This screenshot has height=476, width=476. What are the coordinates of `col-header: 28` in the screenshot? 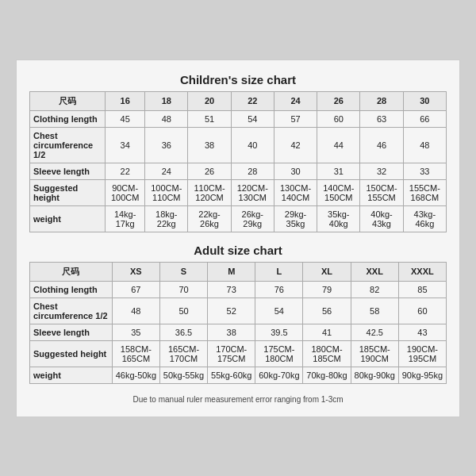 It's located at (382, 101).